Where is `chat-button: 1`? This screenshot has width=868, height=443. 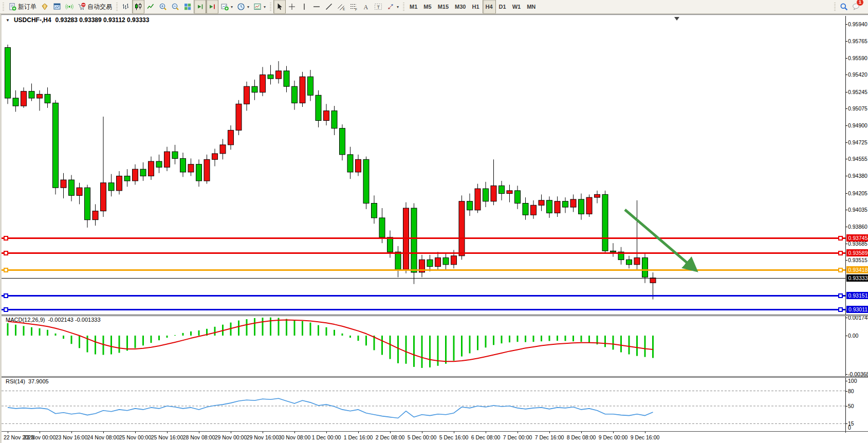 chat-button: 1 is located at coordinates (856, 7).